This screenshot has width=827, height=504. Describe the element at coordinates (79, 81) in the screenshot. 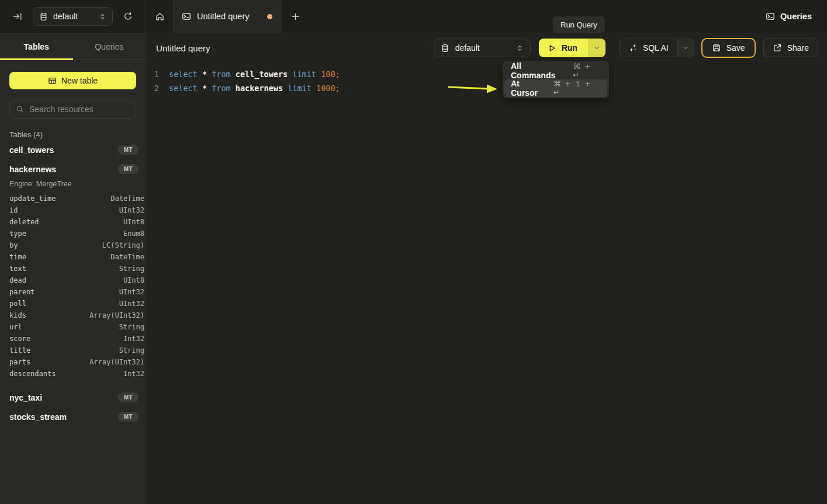

I see `new-table-label: New table` at that location.